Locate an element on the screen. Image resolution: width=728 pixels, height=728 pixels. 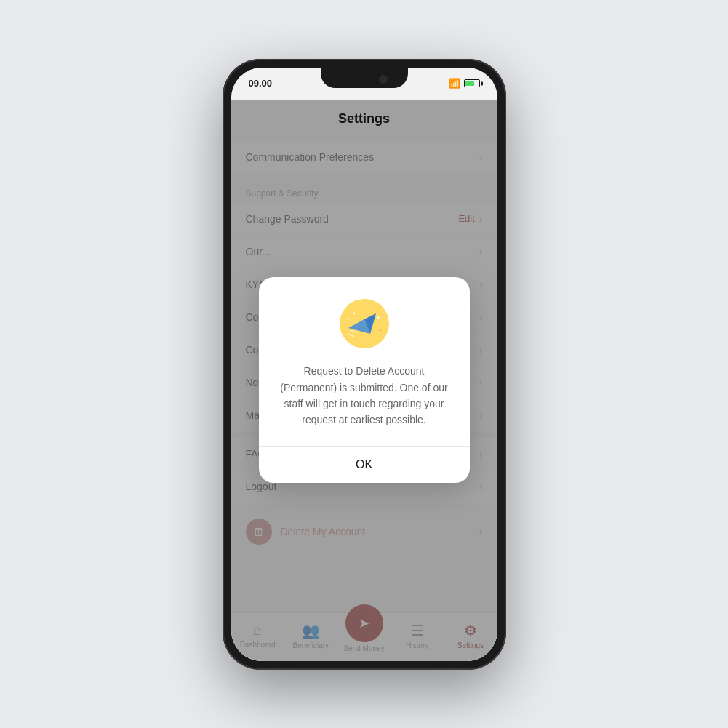
status-bar: 09.00 📶 is located at coordinates (364, 84).